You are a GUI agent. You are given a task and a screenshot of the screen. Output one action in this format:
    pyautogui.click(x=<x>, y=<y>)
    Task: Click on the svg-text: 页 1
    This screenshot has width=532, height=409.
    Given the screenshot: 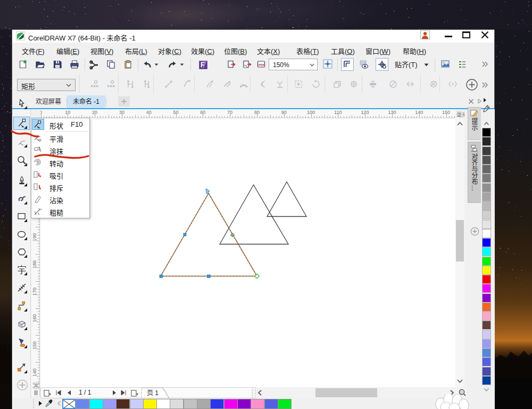 What is the action you would take?
    pyautogui.click(x=153, y=393)
    